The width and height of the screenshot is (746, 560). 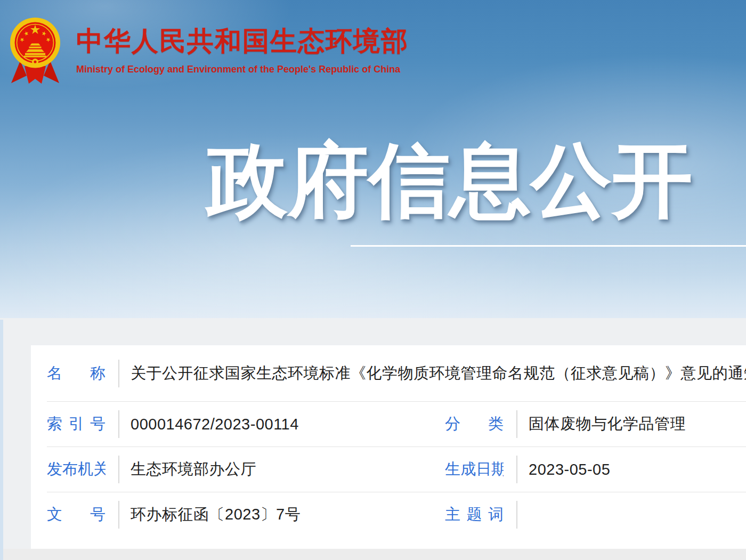 I want to click on field-value-index-no: 000014672/2023-00114, so click(x=215, y=424).